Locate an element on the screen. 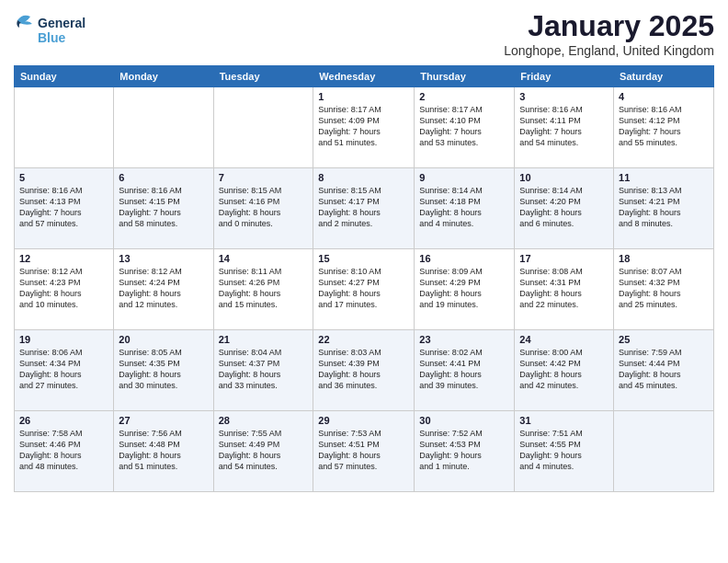 This screenshot has width=728, height=563. day-number: 23 is located at coordinates (464, 339).